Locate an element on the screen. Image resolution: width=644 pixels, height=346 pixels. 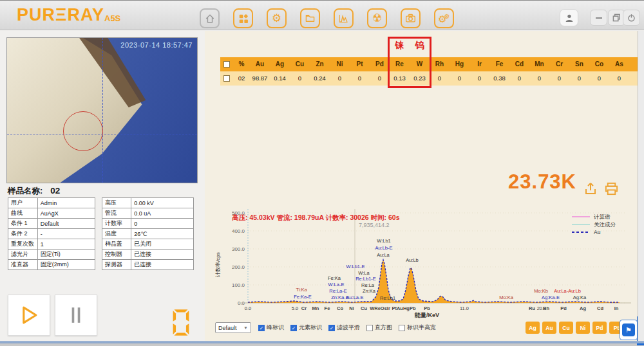
total-counts: 23.73K is located at coordinates (540, 182).